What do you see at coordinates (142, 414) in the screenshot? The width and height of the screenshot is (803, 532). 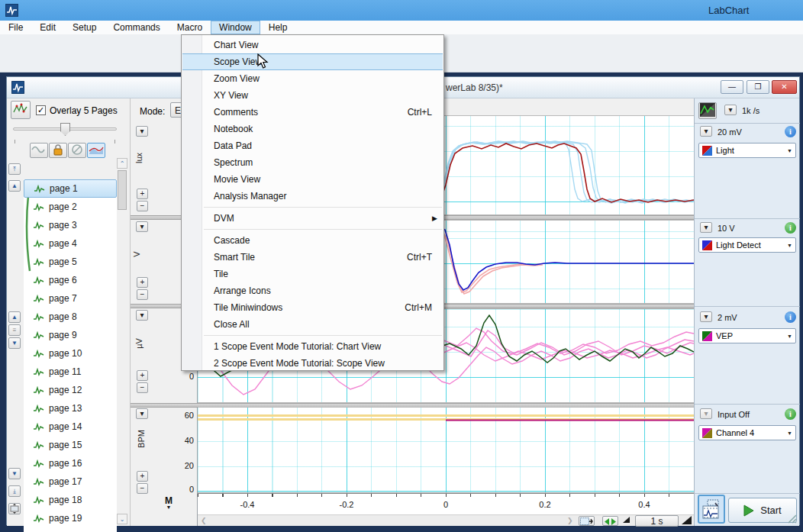 I see `ch4-scale-dropdown: ▾` at bounding box center [142, 414].